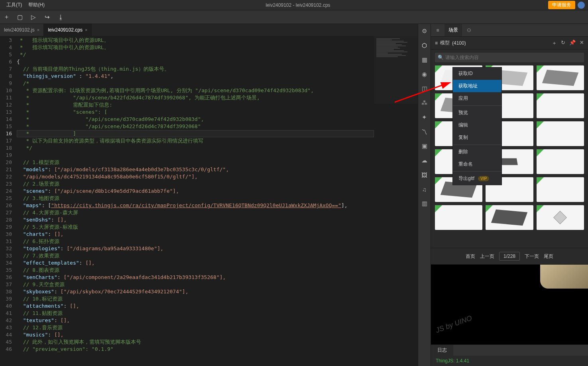 This screenshot has width=588, height=366. What do you see at coordinates (425, 60) in the screenshot?
I see `layers-icon: ▦` at bounding box center [425, 60].